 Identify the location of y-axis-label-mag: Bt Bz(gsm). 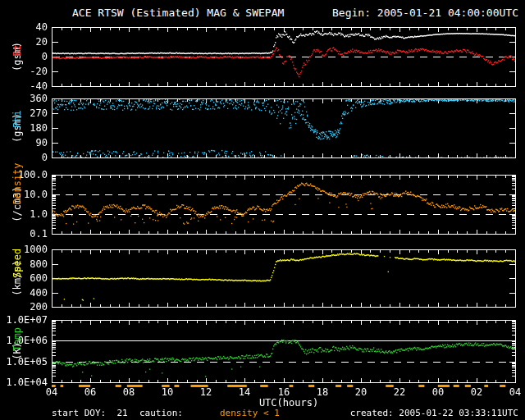
(18, 57).